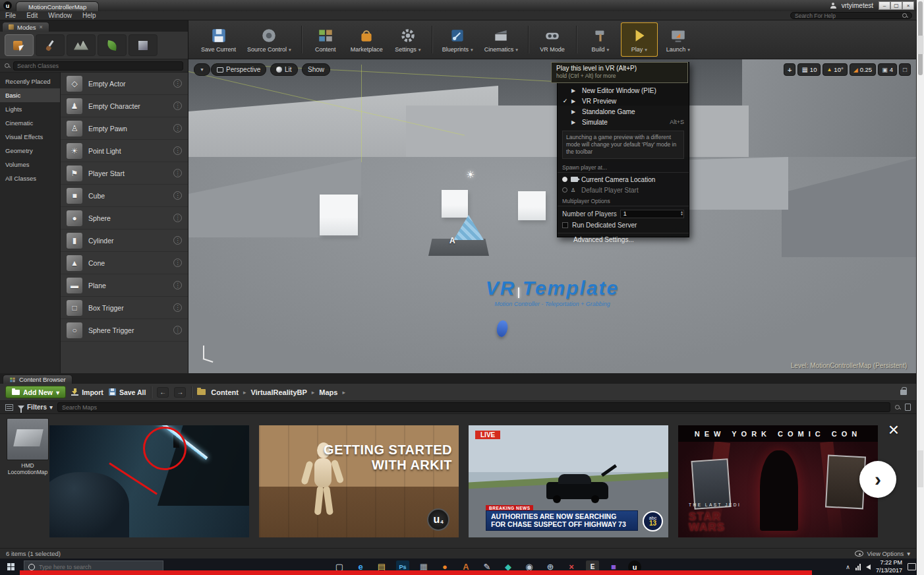  What do you see at coordinates (124, 151) in the screenshot?
I see `place-item-point-light: ☀Point Light⋮` at bounding box center [124, 151].